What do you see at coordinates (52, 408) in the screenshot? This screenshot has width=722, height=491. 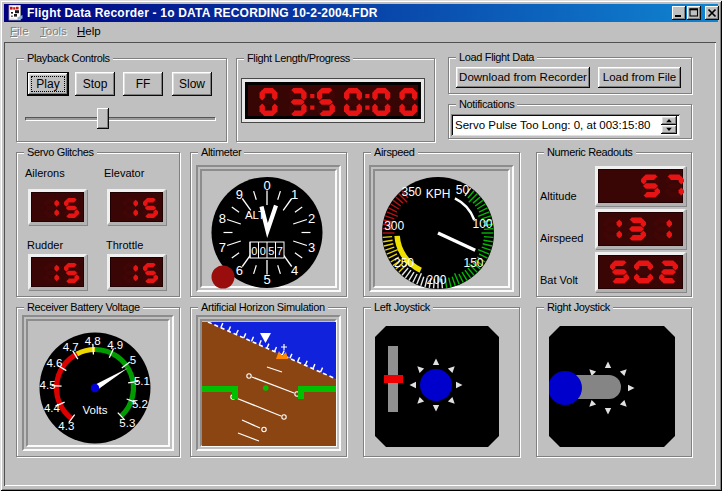 I see `svg-text: 4.4` at bounding box center [52, 408].